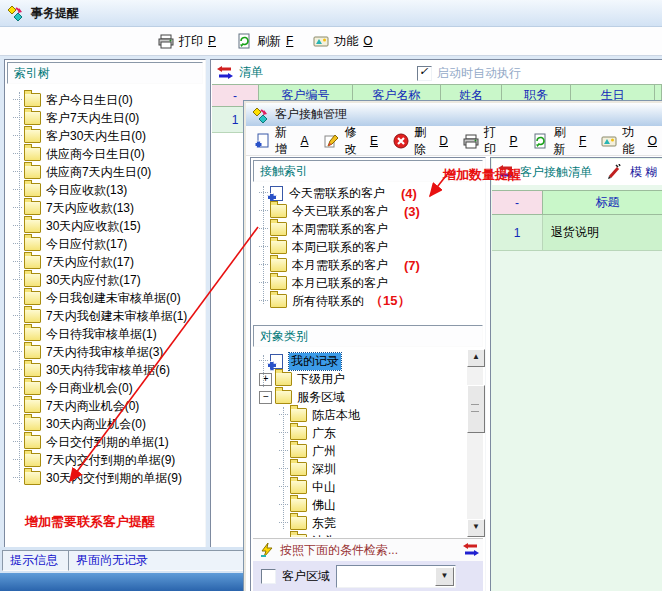 Image resolution: width=662 pixels, height=591 pixels. What do you see at coordinates (582, 141) in the screenshot?
I see `refresh-hotkey: F` at bounding box center [582, 141].